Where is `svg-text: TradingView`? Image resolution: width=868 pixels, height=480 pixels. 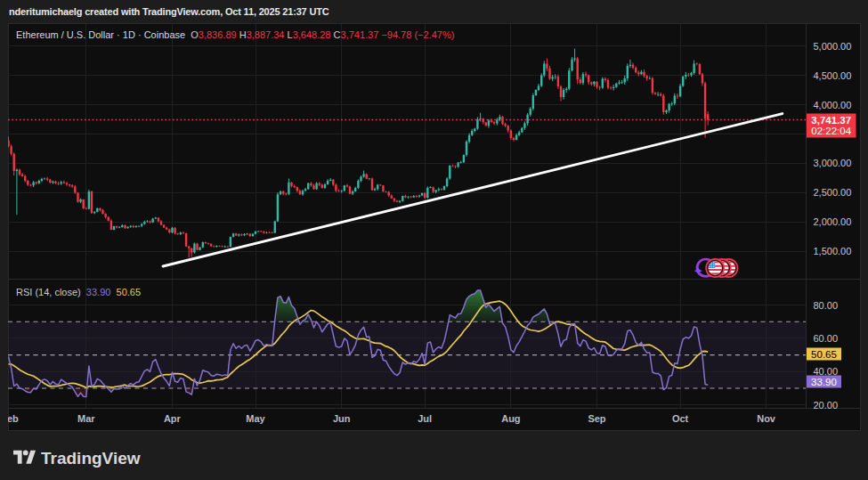
svg-text: TradingView is located at coordinates (91, 458).